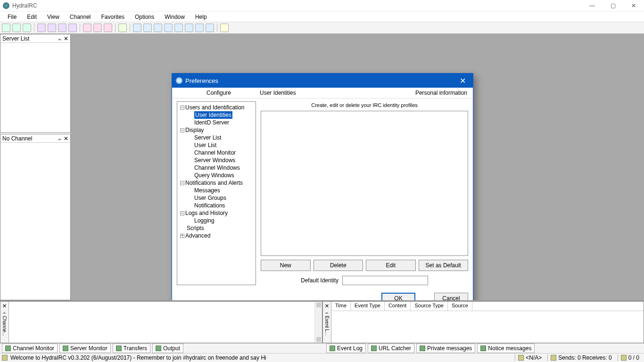 The height and width of the screenshot is (362, 644). What do you see at coordinates (168, 348) in the screenshot?
I see `tab-output: Output` at bounding box center [168, 348].